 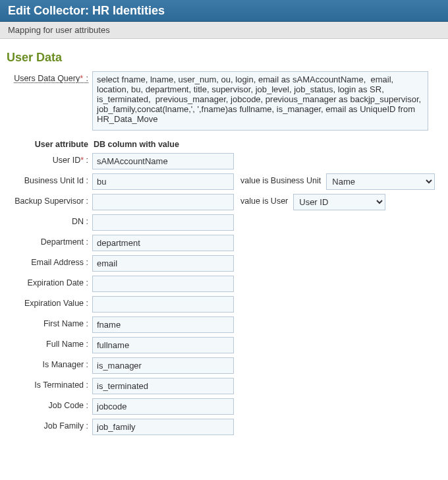 What do you see at coordinates (46, 302) in the screenshot?
I see `label-expiration-value: Expiration Value :` at bounding box center [46, 302].